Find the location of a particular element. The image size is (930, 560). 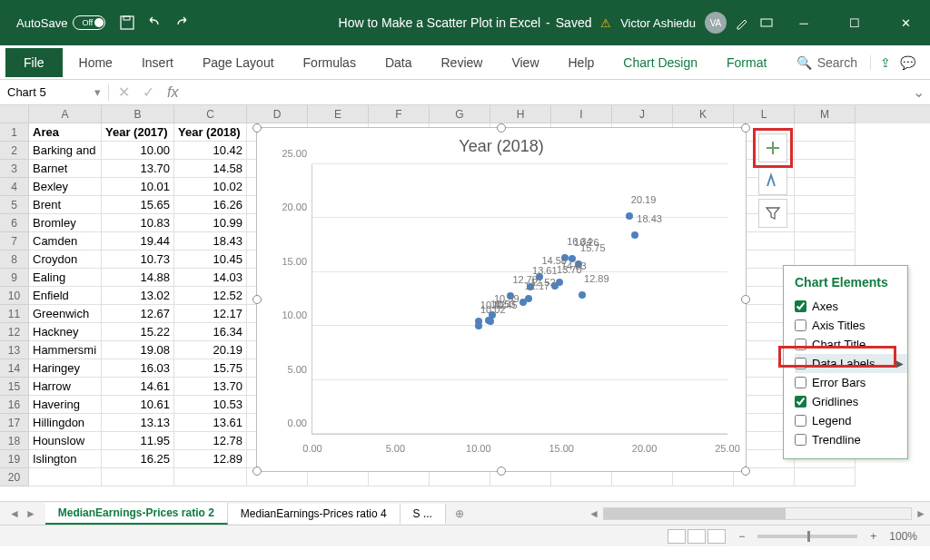

data-label: 15.75 is located at coordinates (593, 248).